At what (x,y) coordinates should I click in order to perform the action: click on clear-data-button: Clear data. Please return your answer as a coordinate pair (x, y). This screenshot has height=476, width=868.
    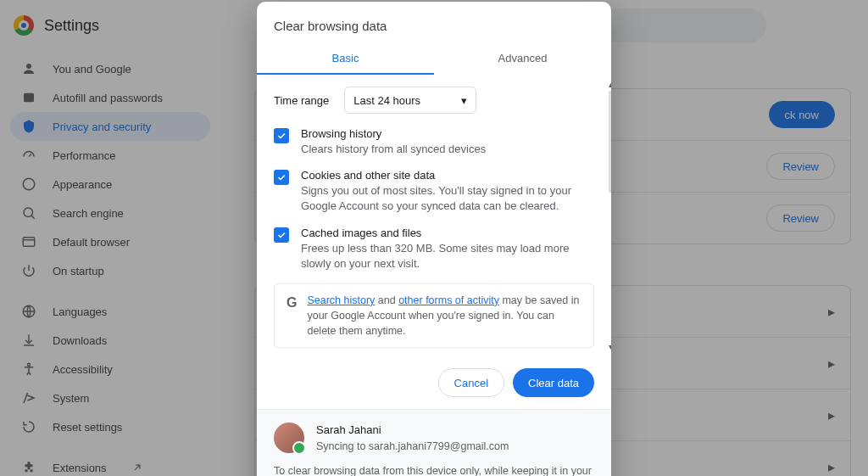
    Looking at the image, I should click on (554, 383).